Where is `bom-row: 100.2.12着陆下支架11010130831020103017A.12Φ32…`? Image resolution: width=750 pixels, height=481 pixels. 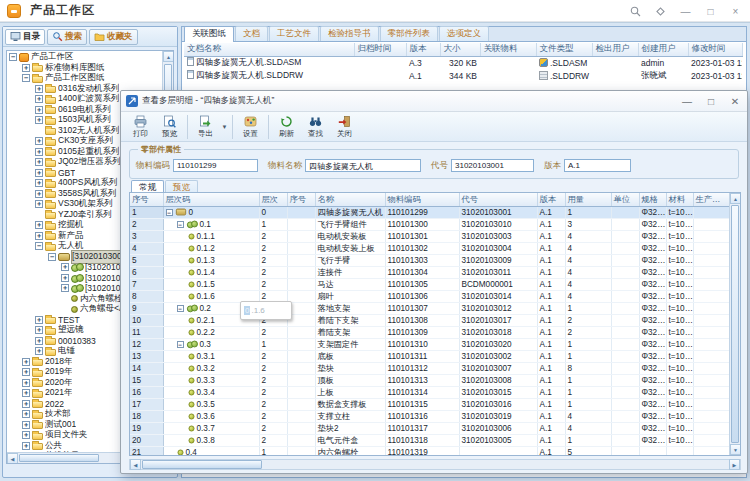
bom-row: 100.2.12着陆下支架11010130831020103017A.12Φ32… is located at coordinates (430, 320).